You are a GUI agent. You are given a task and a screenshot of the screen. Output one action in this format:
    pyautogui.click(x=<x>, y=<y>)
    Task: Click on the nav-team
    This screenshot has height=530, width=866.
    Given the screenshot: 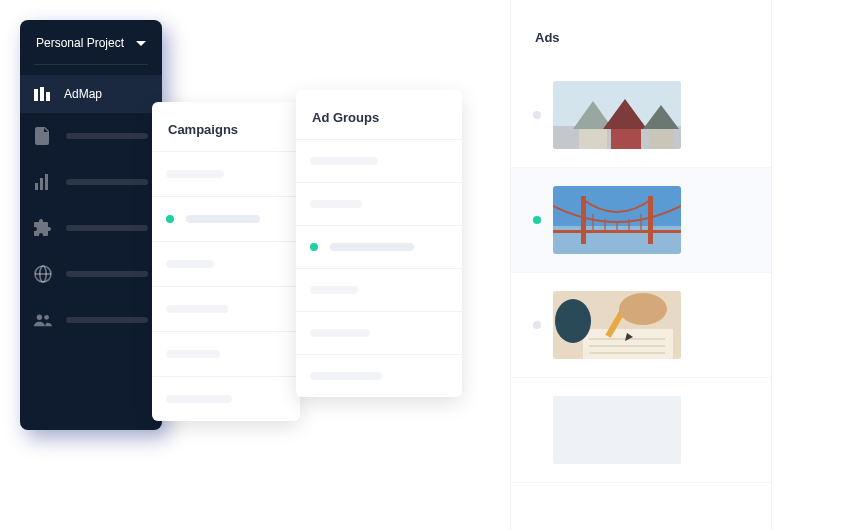 What is the action you would take?
    pyautogui.click(x=91, y=320)
    